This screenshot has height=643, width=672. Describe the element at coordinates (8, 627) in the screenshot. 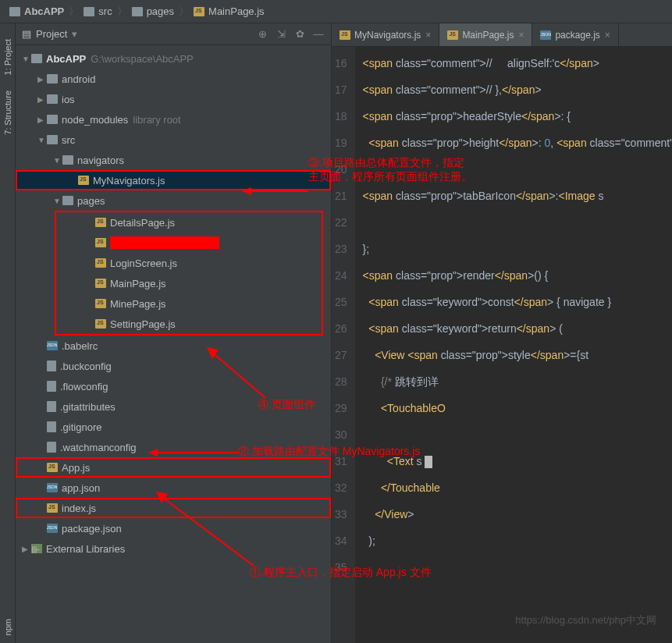

I see `rail-npm: npm` at that location.